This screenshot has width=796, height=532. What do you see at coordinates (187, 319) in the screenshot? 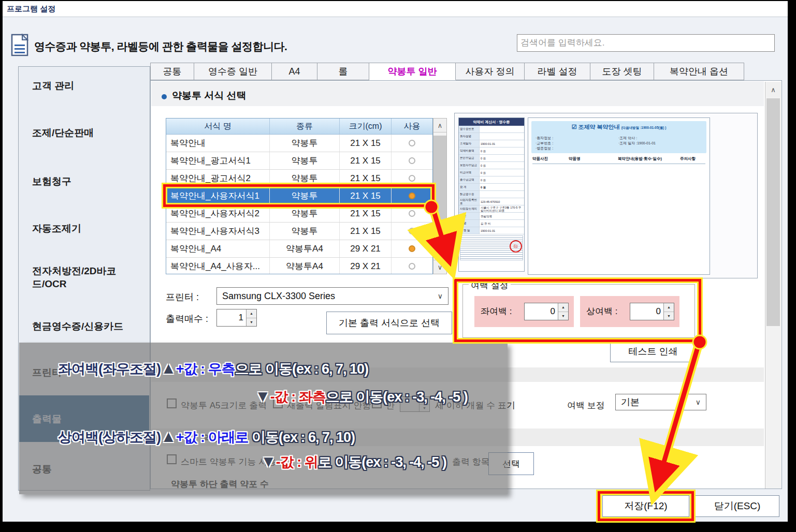
I see `copies-label: 출력매수 :` at bounding box center [187, 319].